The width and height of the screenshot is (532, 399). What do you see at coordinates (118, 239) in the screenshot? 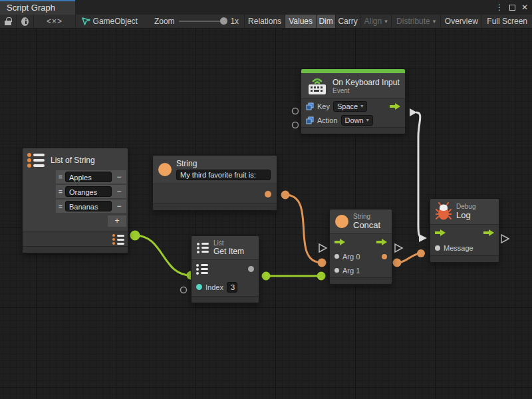
I see `list-output-port` at bounding box center [118, 239].